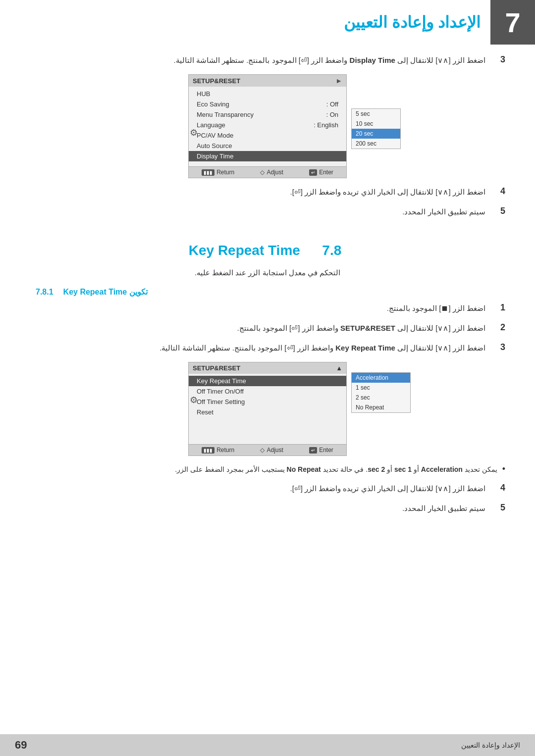  Describe the element at coordinates (321, 450) in the screenshot. I see `footer-enter-2: ↵ Enter` at that location.